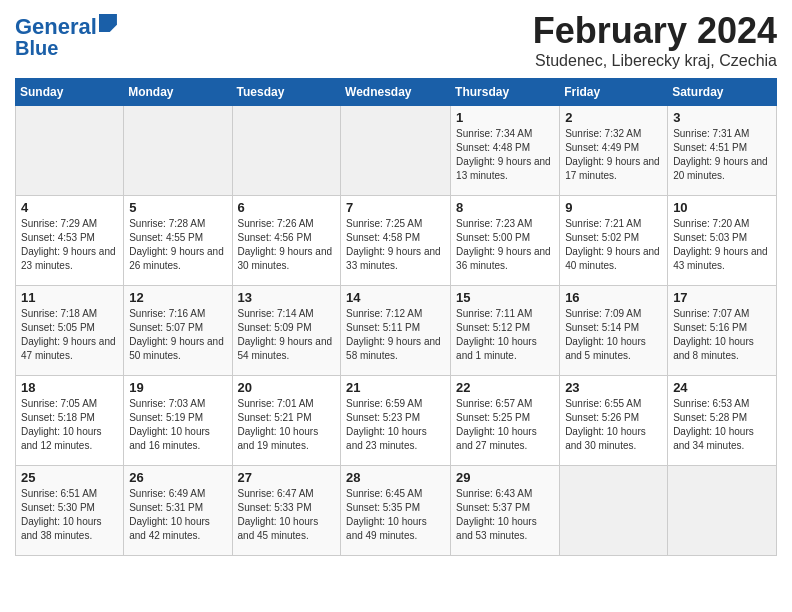 Image resolution: width=792 pixels, height=612 pixels. Describe the element at coordinates (178, 92) in the screenshot. I see `weekday-header-monday: Monday` at that location.